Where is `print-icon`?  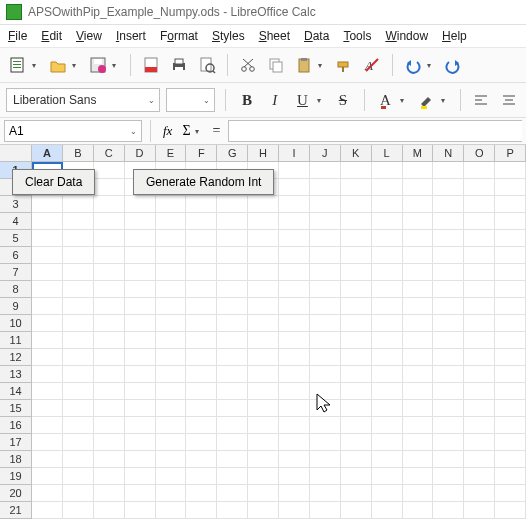
print-icon is located at coordinates (179, 65).